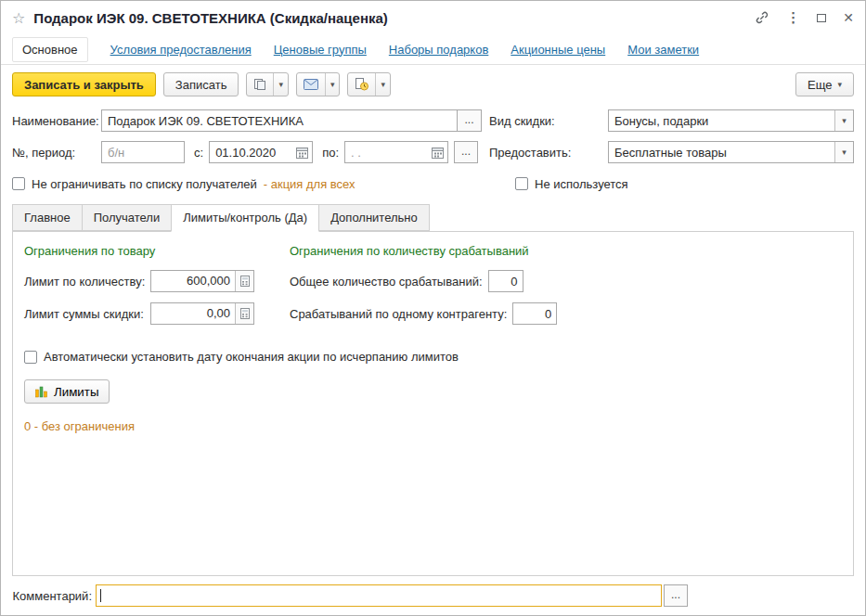  I want to click on qty-limit-value: 600,000, so click(193, 281).